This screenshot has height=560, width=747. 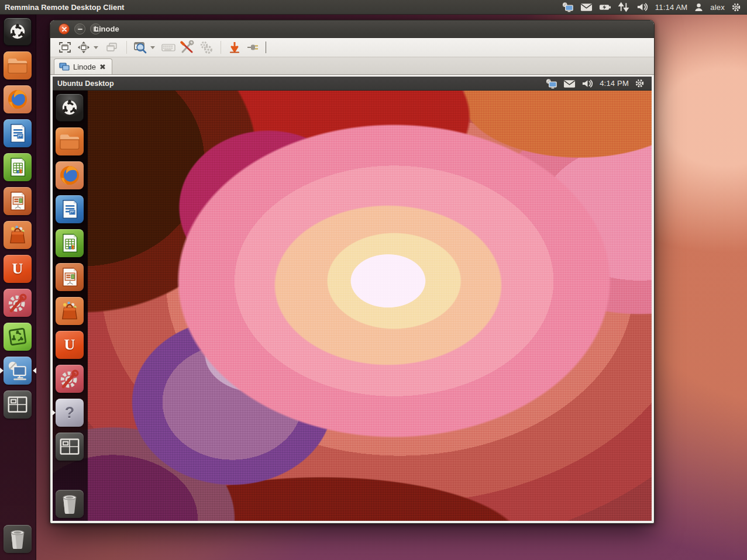 What do you see at coordinates (83, 67) in the screenshot?
I see `tab-linode: Linode ✖` at bounding box center [83, 67].